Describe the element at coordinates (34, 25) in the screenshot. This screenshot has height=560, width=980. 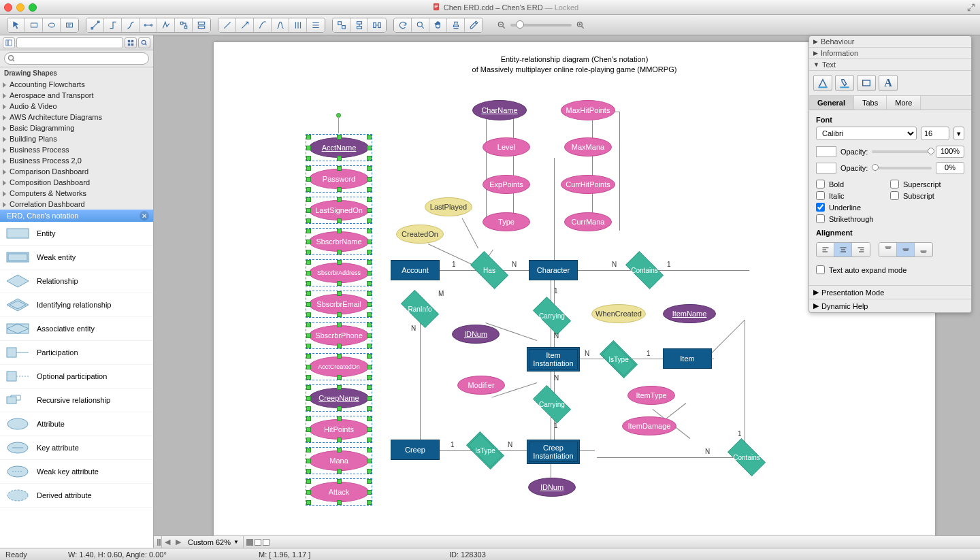
I see `rect-tool` at that location.